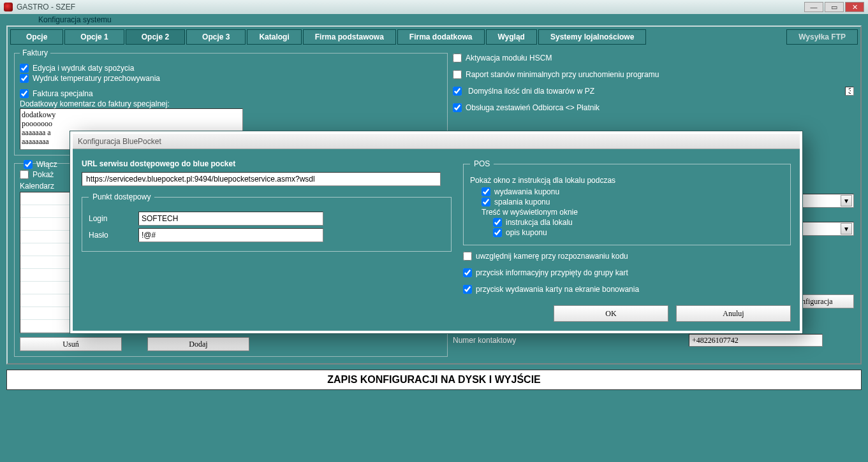  Describe the element at coordinates (434, 20) in the screenshot. I see `menubar: Konfiguracja systemu` at that location.